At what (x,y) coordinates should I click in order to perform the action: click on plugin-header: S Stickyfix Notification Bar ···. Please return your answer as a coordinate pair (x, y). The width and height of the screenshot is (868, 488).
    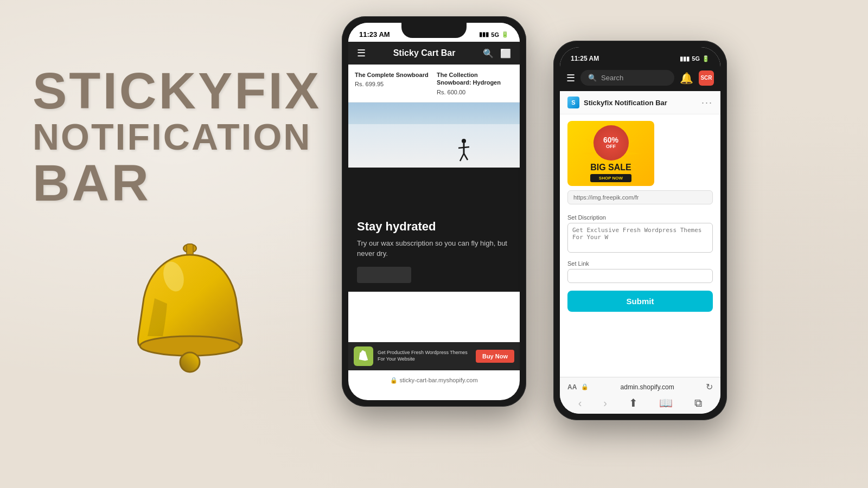
    Looking at the image, I should click on (640, 103).